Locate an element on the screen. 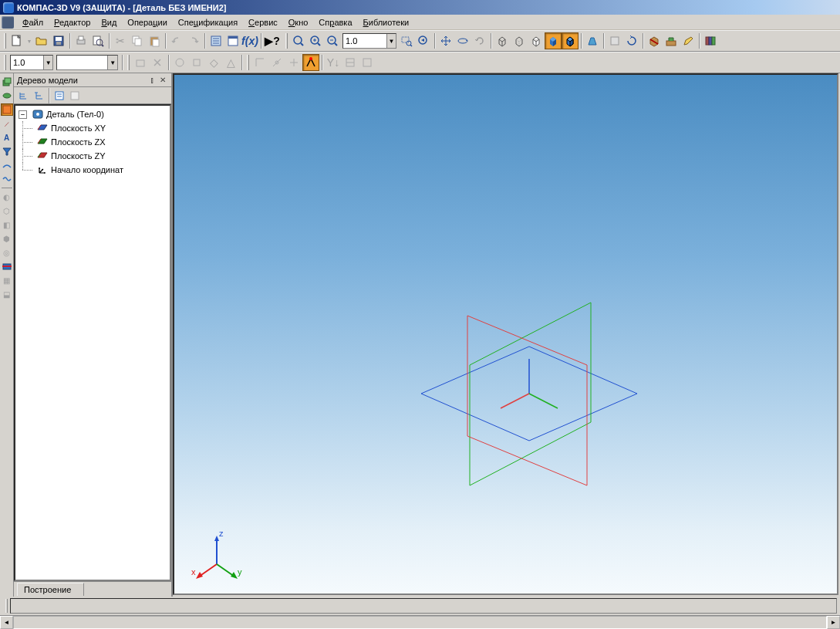 The width and height of the screenshot is (840, 629). aux1-button: Y↓ is located at coordinates (333, 63).